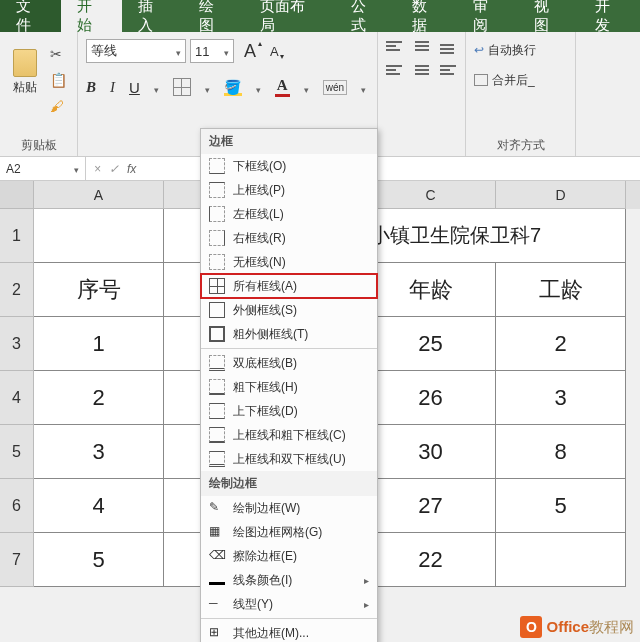 Image resolution: width=640 pixels, height=642 pixels. Describe the element at coordinates (17, 398) in the screenshot. I see `row-header-4: 4` at that location.